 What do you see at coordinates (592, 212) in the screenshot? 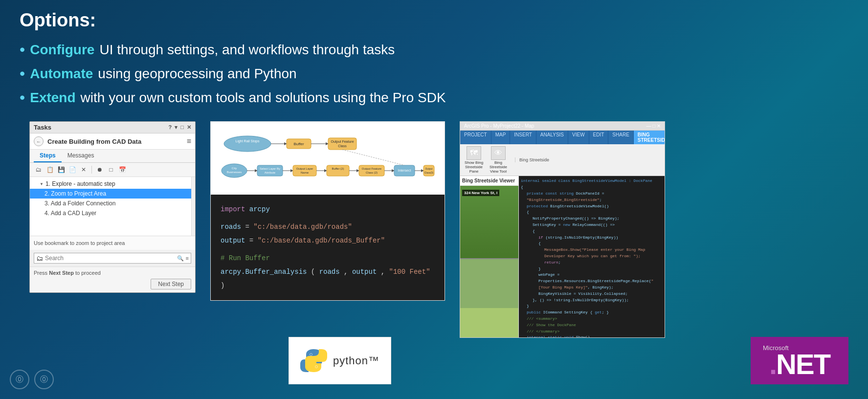
I see `vs-code-line-6: {` at bounding box center [592, 212].